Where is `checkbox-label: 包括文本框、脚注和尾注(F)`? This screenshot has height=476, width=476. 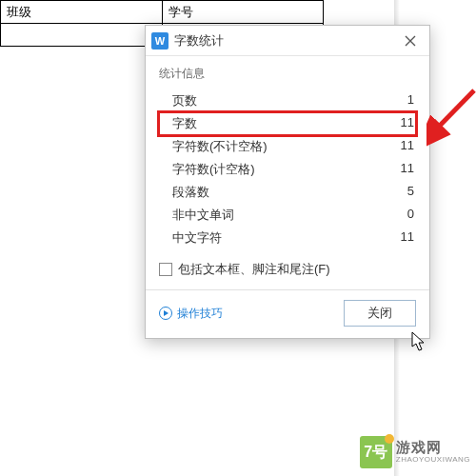 checkbox-label: 包括文本框、脚注和尾注(F) is located at coordinates (254, 269).